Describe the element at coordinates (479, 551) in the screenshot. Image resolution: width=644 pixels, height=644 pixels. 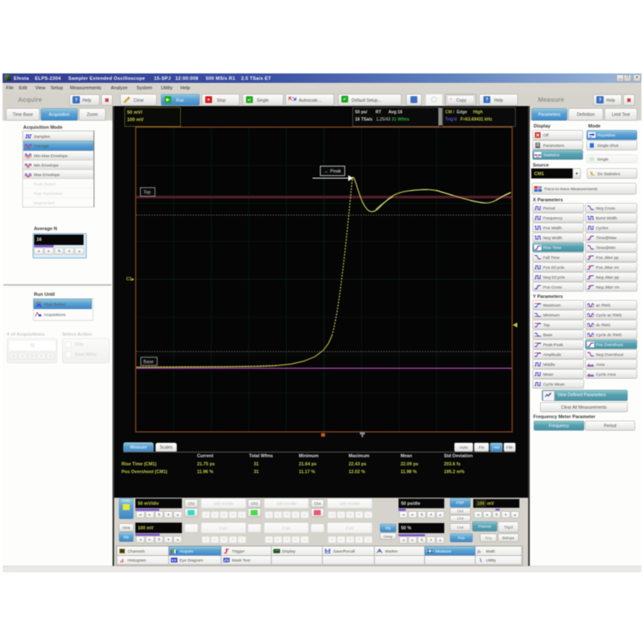
I see `svg-text: fx` at that location.